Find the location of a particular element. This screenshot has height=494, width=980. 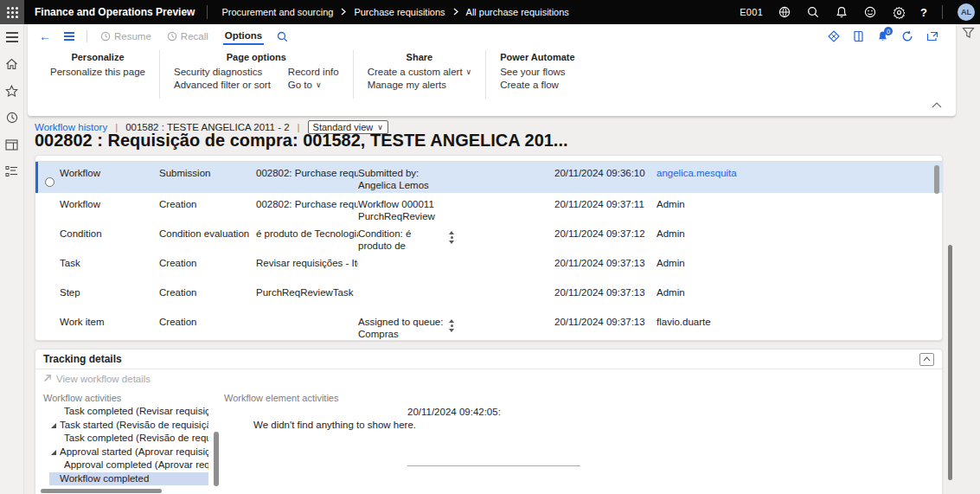

power-apps-icon is located at coordinates (834, 36).